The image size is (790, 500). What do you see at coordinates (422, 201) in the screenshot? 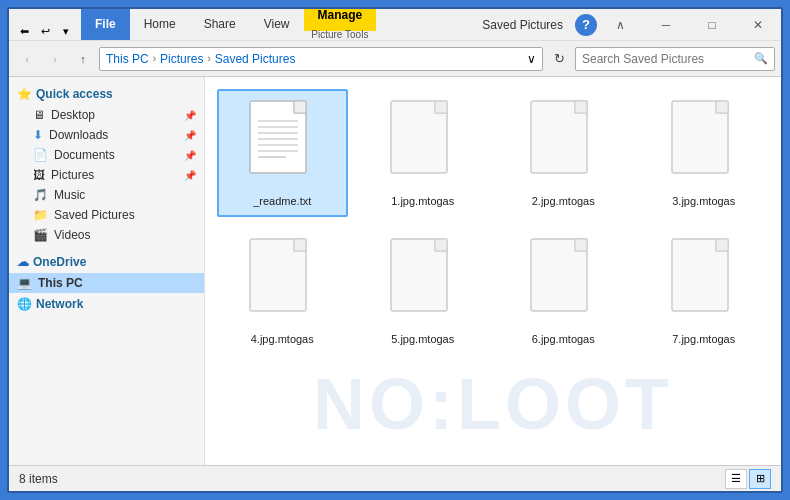
I see `file-name-1: 1.jpg.mtogas` at bounding box center [422, 201].